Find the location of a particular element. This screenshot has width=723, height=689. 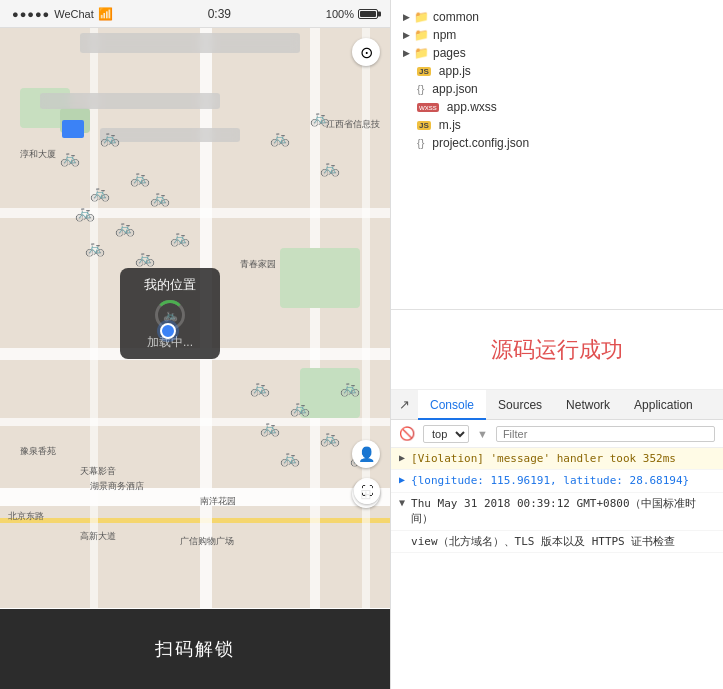

road-h2 is located at coordinates (195, 497).